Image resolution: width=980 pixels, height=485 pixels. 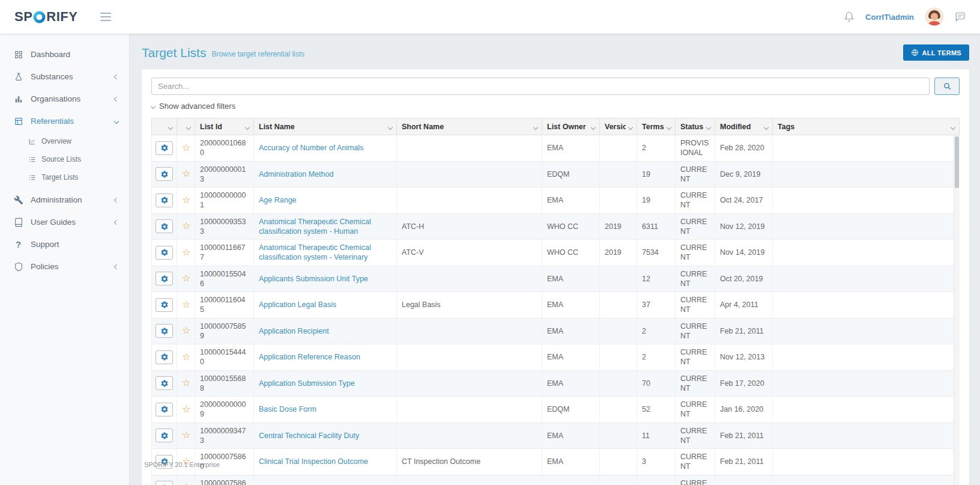 What do you see at coordinates (957, 310) in the screenshot?
I see `vertical-scrollbar` at bounding box center [957, 310].